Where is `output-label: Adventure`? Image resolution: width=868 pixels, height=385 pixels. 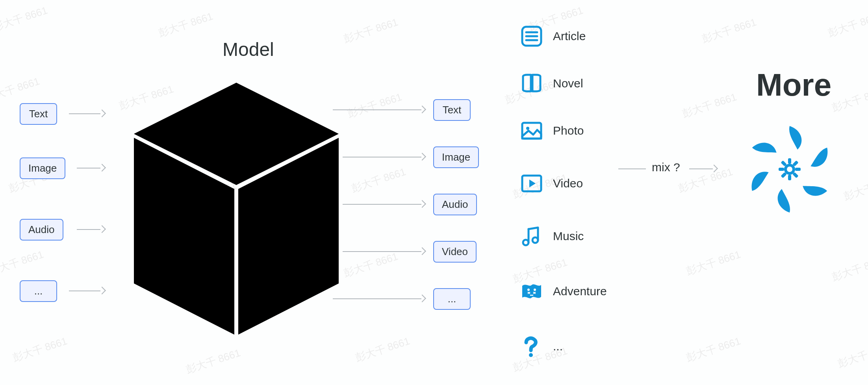 output-label: Adventure is located at coordinates (580, 291).